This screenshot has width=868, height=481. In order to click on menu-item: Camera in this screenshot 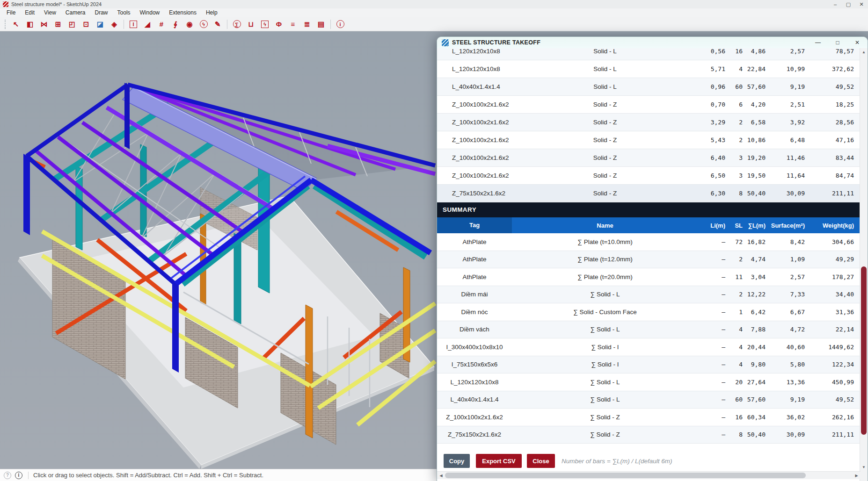, I will do `click(76, 13)`.